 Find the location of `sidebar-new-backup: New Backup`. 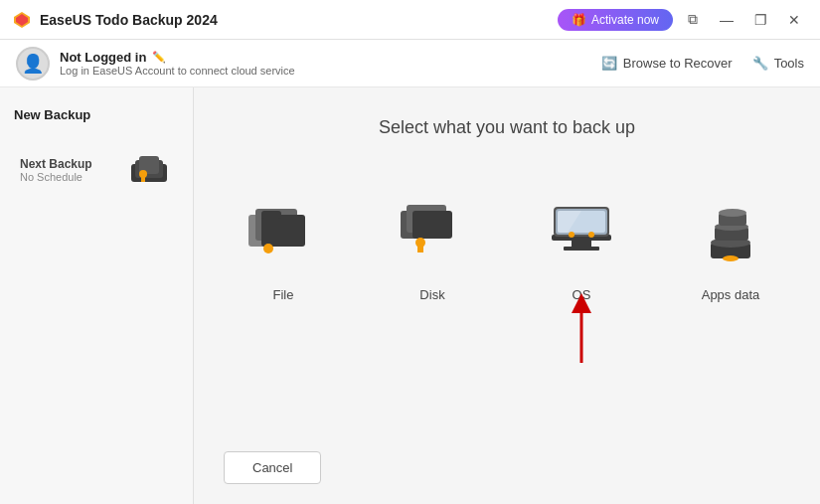

sidebar-new-backup: New Backup is located at coordinates (96, 115).